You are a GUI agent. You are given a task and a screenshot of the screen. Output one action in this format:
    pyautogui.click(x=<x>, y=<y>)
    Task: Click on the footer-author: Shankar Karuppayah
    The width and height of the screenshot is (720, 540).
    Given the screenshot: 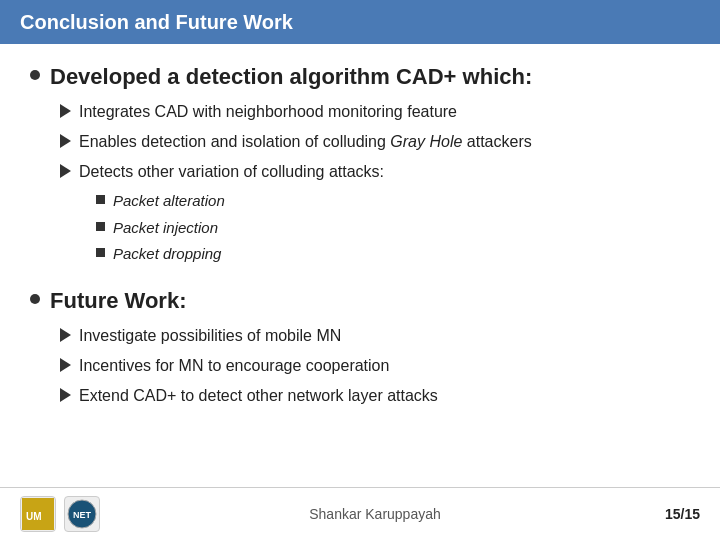 What is the action you would take?
    pyautogui.click(x=375, y=514)
    